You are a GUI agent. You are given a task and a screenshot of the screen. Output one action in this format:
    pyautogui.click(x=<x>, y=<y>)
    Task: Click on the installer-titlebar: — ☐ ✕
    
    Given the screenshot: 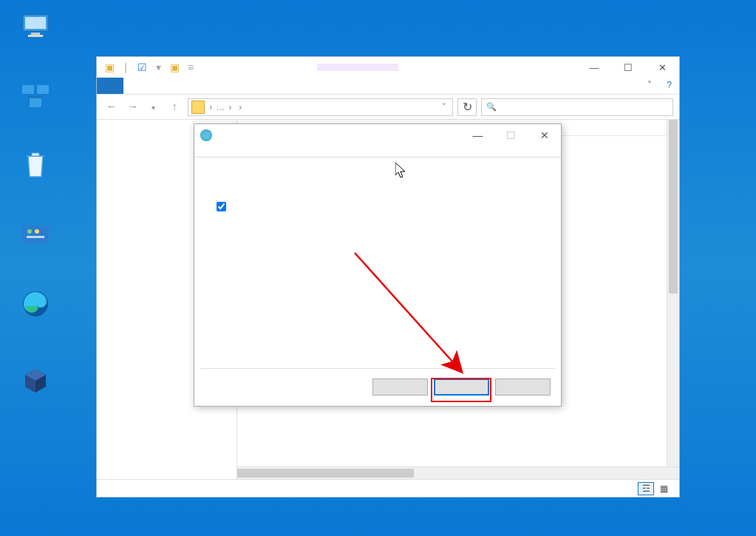 What is the action you would take?
    pyautogui.click(x=378, y=135)
    